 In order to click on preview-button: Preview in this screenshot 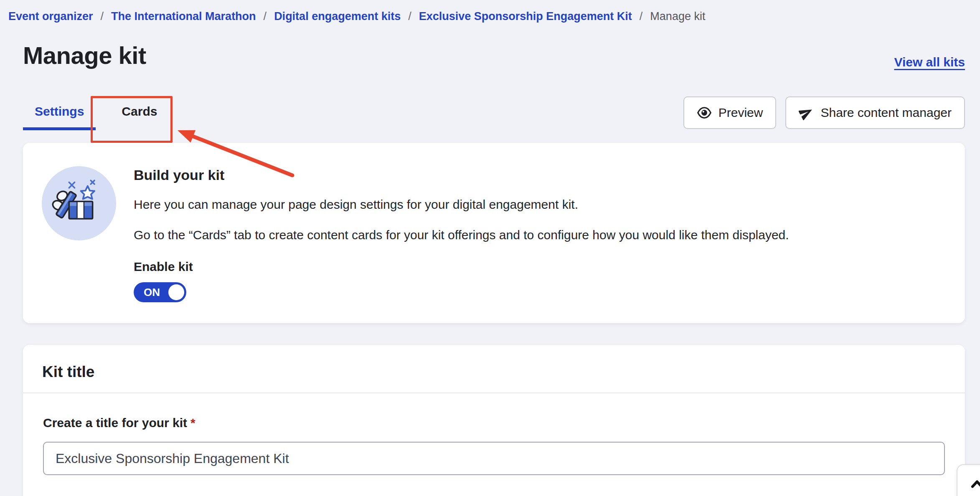, I will do `click(730, 113)`.